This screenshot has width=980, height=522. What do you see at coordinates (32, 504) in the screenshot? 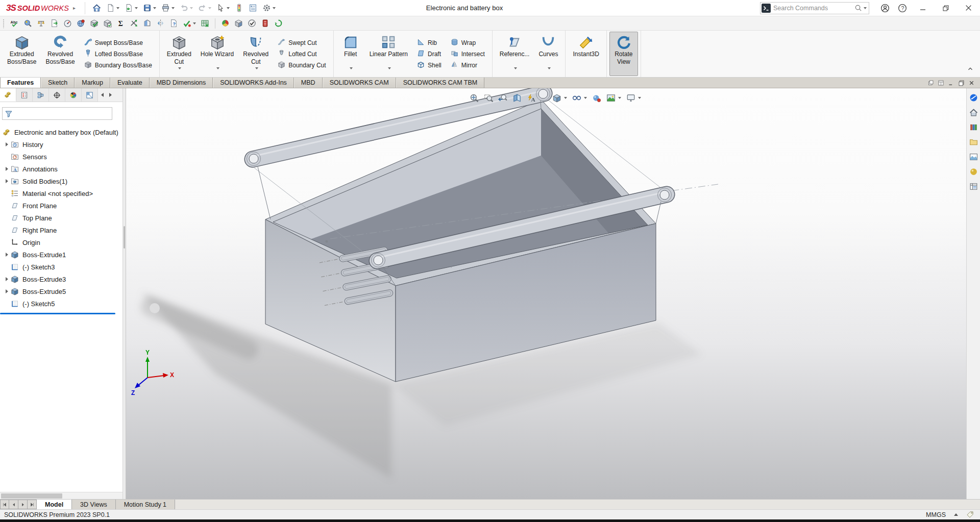
I see `last-frame-button` at bounding box center [32, 504].